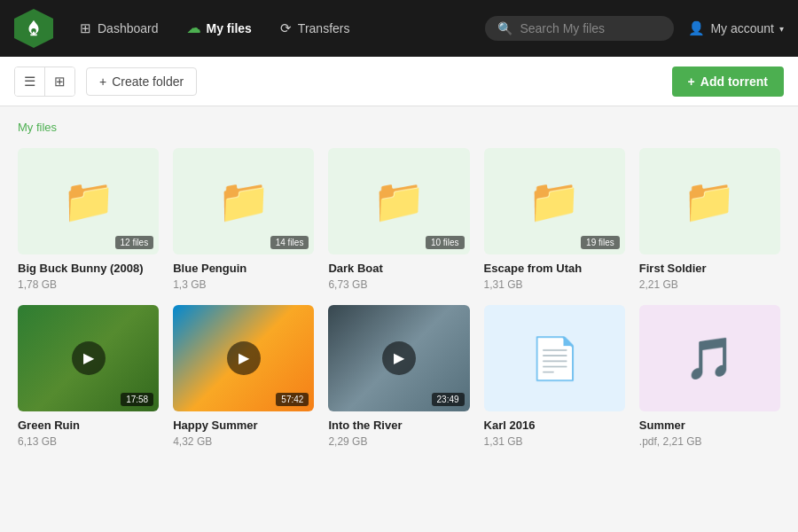 Image resolution: width=798 pixels, height=532 pixels. Describe the element at coordinates (399, 426) in the screenshot. I see `file-name: Into the River` at that location.